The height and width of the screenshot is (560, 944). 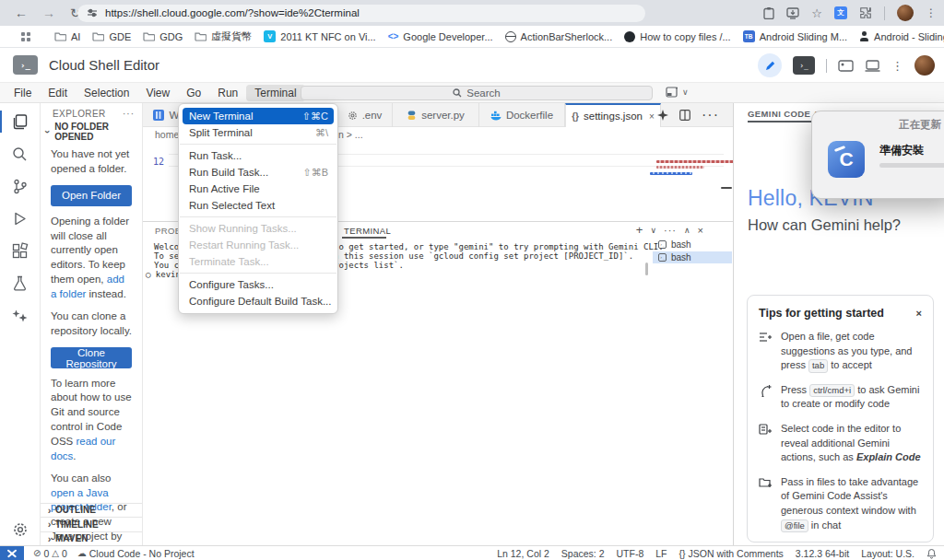 I want to click on activity-explorer-icon, so click(x=20, y=122).